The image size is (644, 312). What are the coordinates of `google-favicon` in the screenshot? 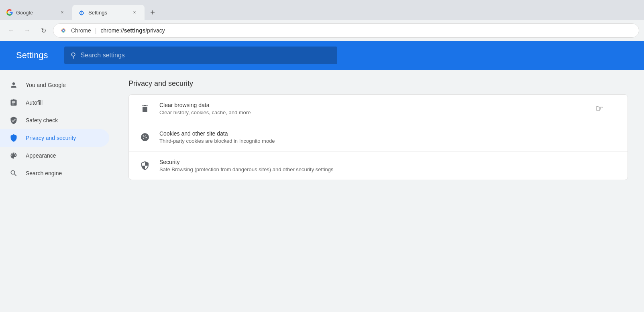 It's located at (10, 12).